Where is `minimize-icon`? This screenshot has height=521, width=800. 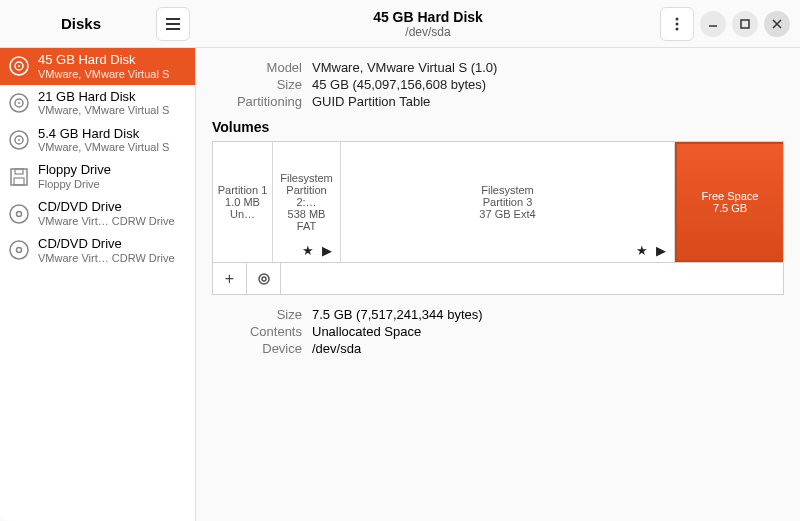
minimize-icon is located at coordinates (713, 24).